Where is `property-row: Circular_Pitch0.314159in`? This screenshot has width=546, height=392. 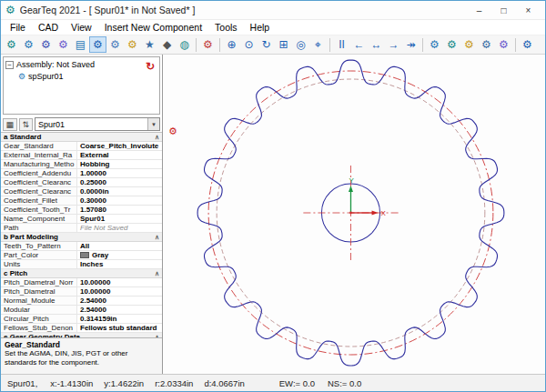
property-row: Circular_Pitch0.314159in is located at coordinates (82, 319).